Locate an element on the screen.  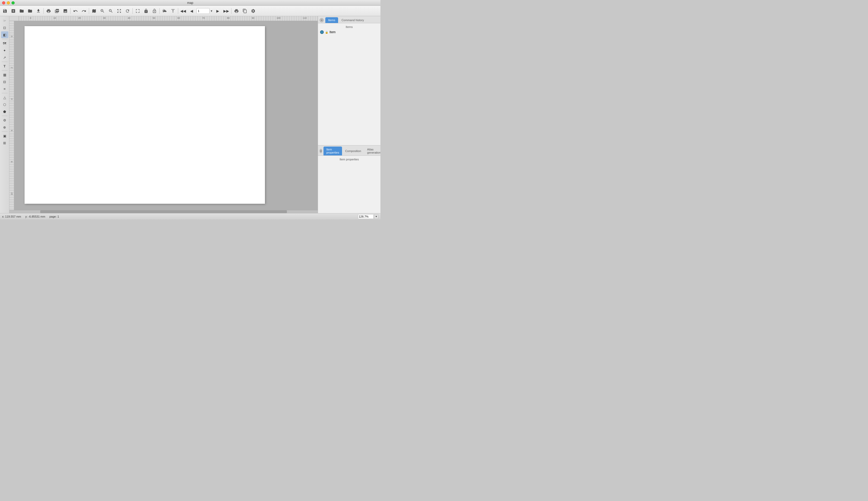
composition-tab: Composition is located at coordinates (353, 151).